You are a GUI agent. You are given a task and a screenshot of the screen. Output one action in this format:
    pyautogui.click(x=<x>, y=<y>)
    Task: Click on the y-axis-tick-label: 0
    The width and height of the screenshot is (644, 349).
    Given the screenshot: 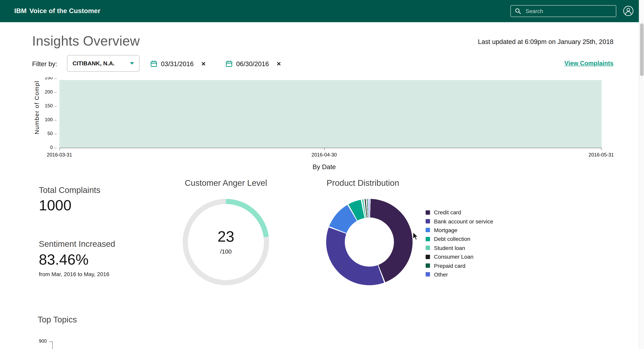 What is the action you would take?
    pyautogui.click(x=47, y=147)
    